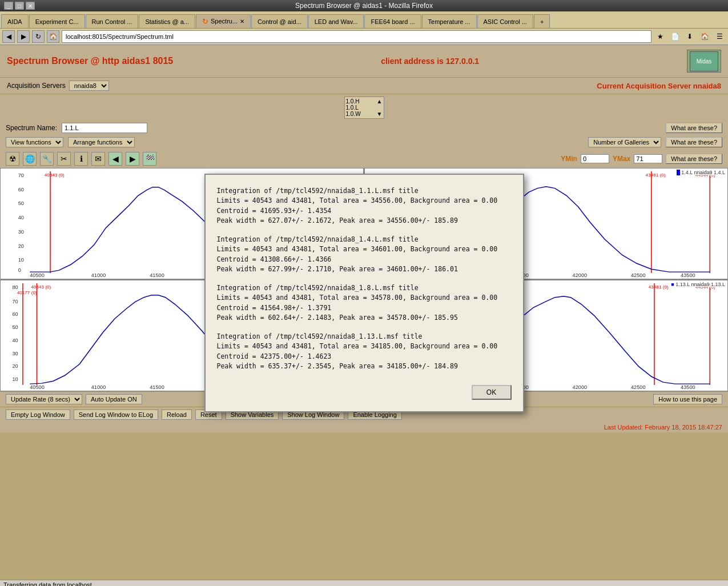 The width and height of the screenshot is (728, 586). Describe the element at coordinates (364, 356) in the screenshot. I see `modal-section-3-line-1: Centroid = 42375.00+/- 1.4623` at that location.